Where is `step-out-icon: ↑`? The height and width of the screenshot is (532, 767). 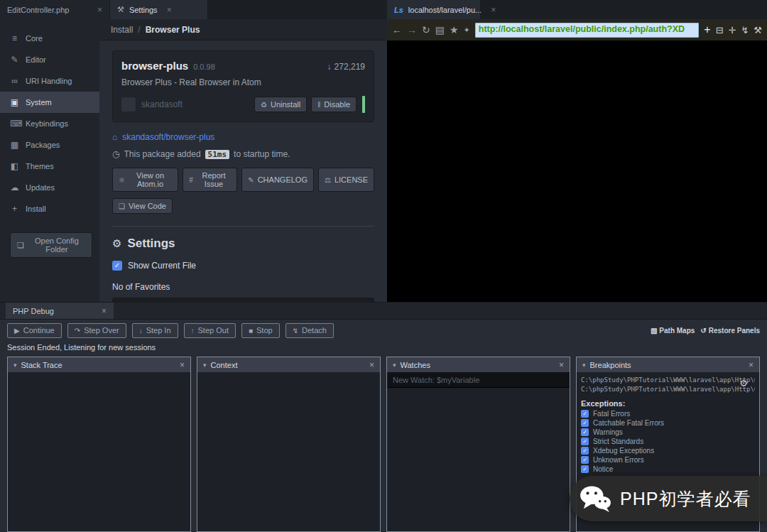 step-out-icon: ↑ is located at coordinates (193, 331).